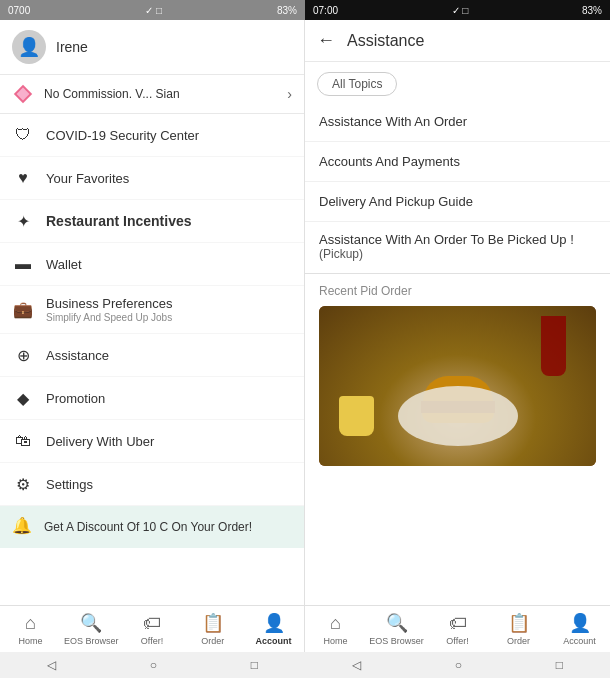 The width and height of the screenshot is (610, 678). What do you see at coordinates (396, 629) in the screenshot?
I see `bottom-nav-right-browser: 🔍 EOS Browser` at bounding box center [396, 629].